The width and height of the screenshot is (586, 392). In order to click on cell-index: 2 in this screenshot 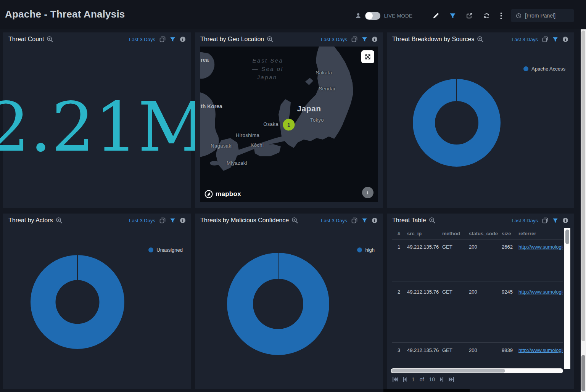, I will do `click(402, 292)`.